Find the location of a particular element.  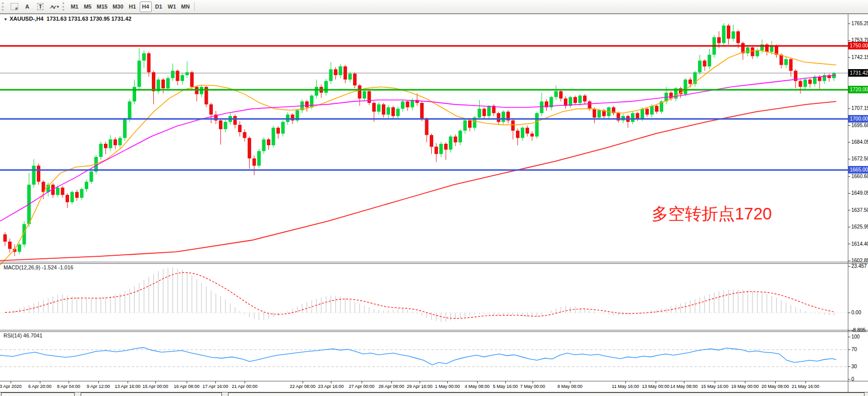

price-tick-label: 1742.15 is located at coordinates (859, 58).